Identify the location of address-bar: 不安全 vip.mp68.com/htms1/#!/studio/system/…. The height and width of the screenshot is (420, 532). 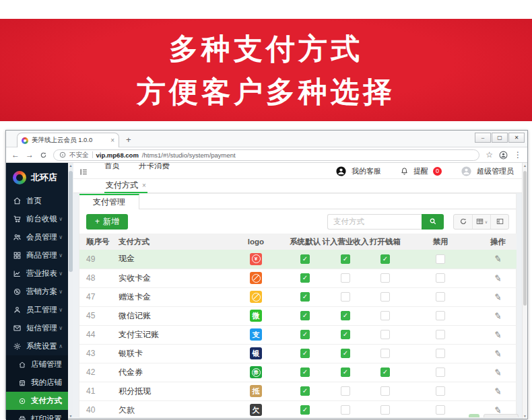
(267, 155).